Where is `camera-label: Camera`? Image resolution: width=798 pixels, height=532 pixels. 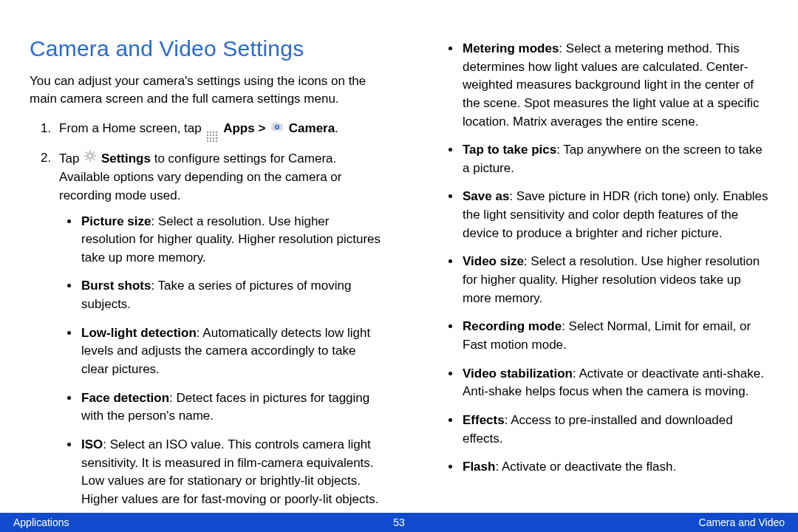 camera-label: Camera is located at coordinates (312, 129).